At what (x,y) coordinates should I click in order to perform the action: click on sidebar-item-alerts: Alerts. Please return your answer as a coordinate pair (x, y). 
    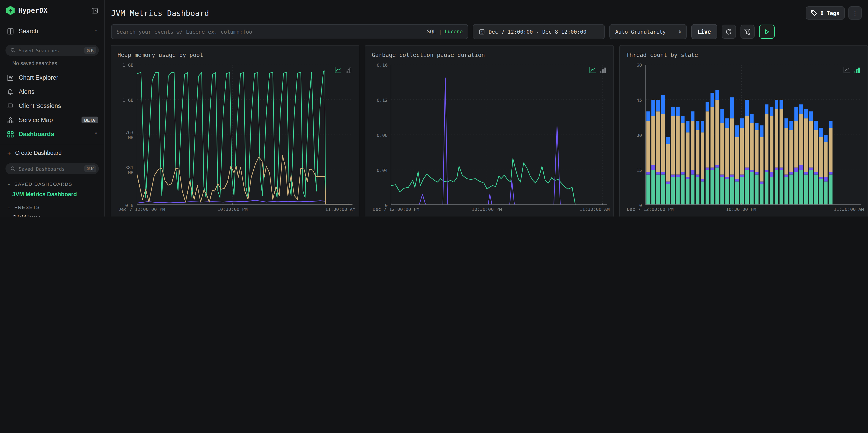
    Looking at the image, I should click on (52, 92).